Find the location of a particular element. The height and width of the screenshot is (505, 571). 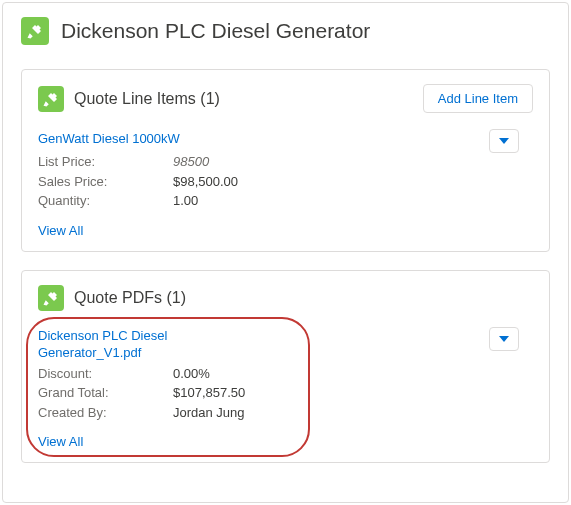

discount-label: Discount: is located at coordinates (106, 374).